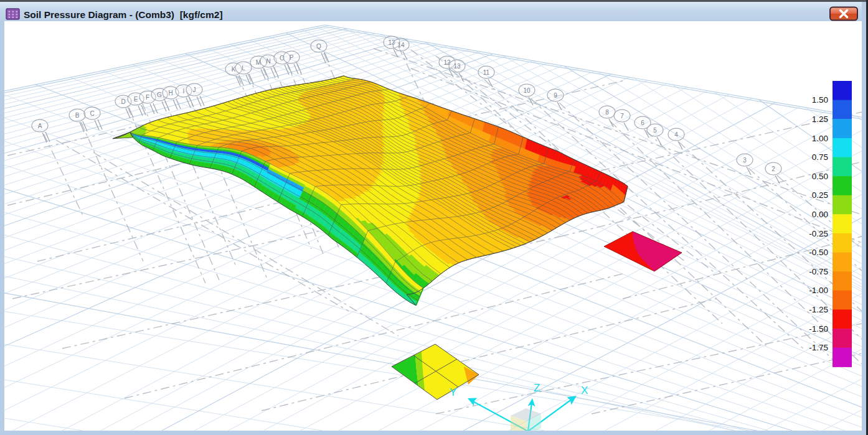 This screenshot has height=435, width=868. What do you see at coordinates (243, 68) in the screenshot?
I see `svg-text: L` at bounding box center [243, 68].